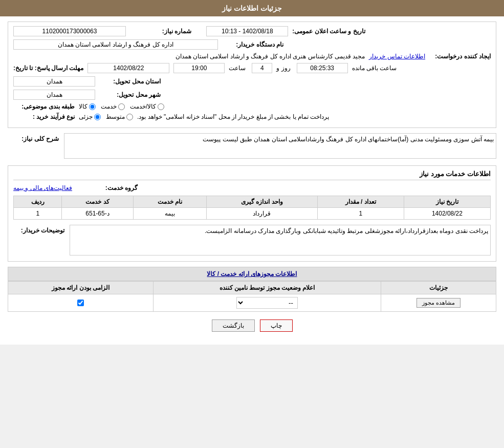 Image resolution: width=504 pixels, height=448 pixels. I want to click on btn-bazgasht: بازگشت, so click(233, 326).